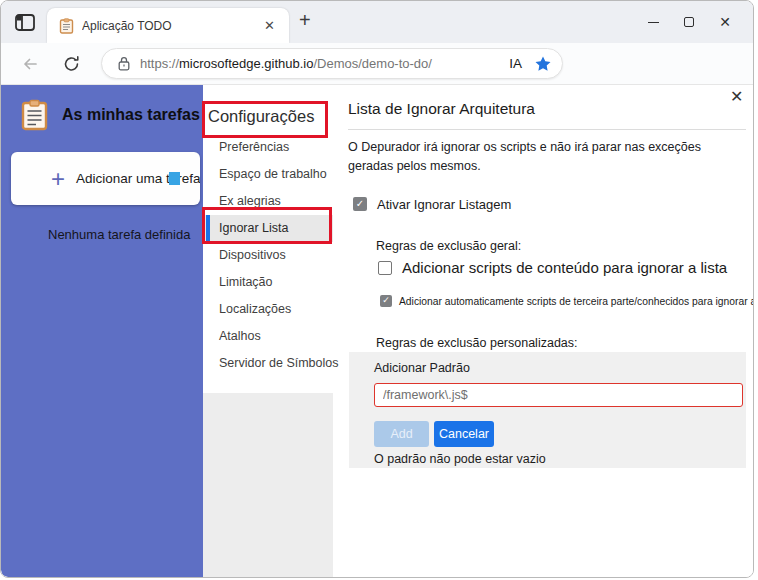 The width and height of the screenshot is (758, 580). Describe the element at coordinates (547, 158) in the screenshot. I see `ignore-list-description: O Depurador irá ignorar os scripts e não…` at that location.